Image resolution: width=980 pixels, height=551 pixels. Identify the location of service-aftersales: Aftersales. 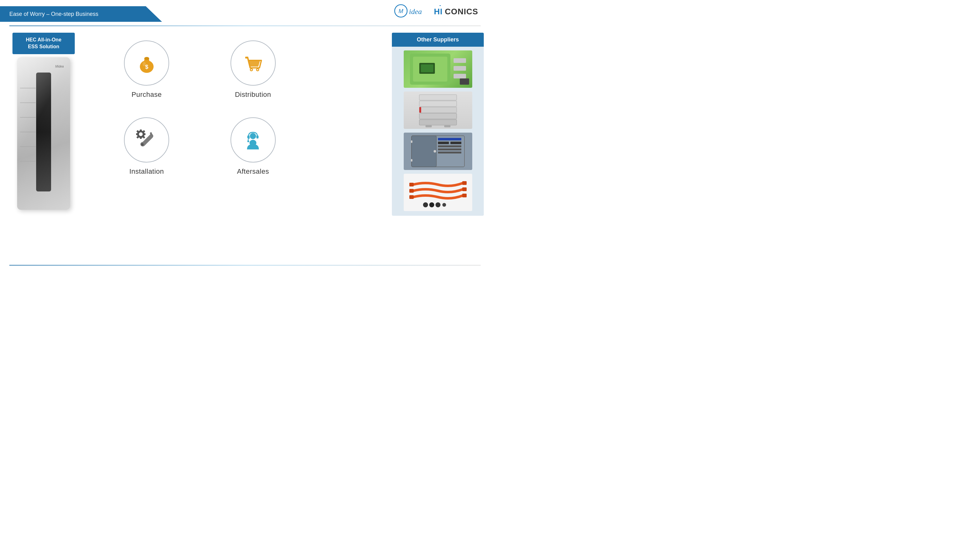
(253, 147).